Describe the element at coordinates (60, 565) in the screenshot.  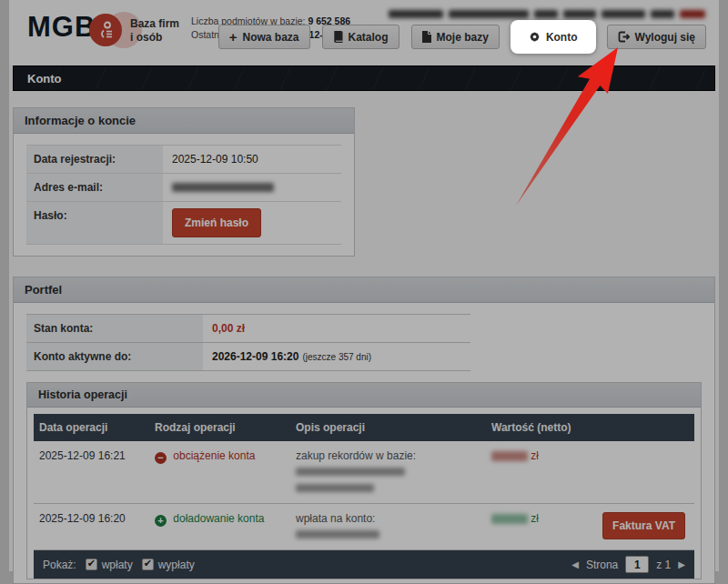
I see `filter-label: Pokaż:` at that location.